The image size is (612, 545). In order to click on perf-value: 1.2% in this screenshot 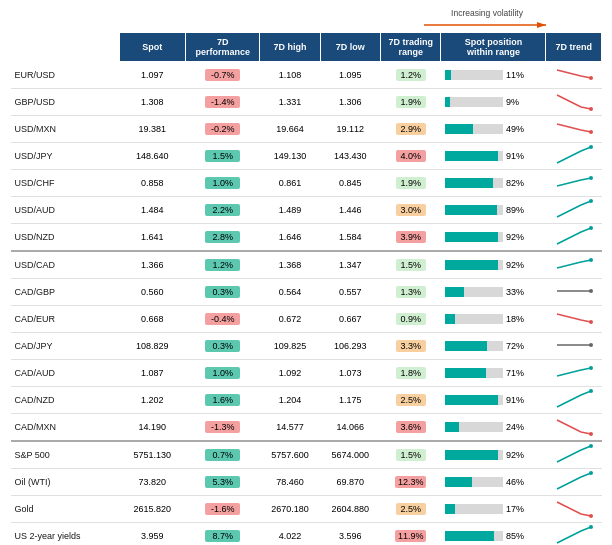, I will do `click(223, 265)`.